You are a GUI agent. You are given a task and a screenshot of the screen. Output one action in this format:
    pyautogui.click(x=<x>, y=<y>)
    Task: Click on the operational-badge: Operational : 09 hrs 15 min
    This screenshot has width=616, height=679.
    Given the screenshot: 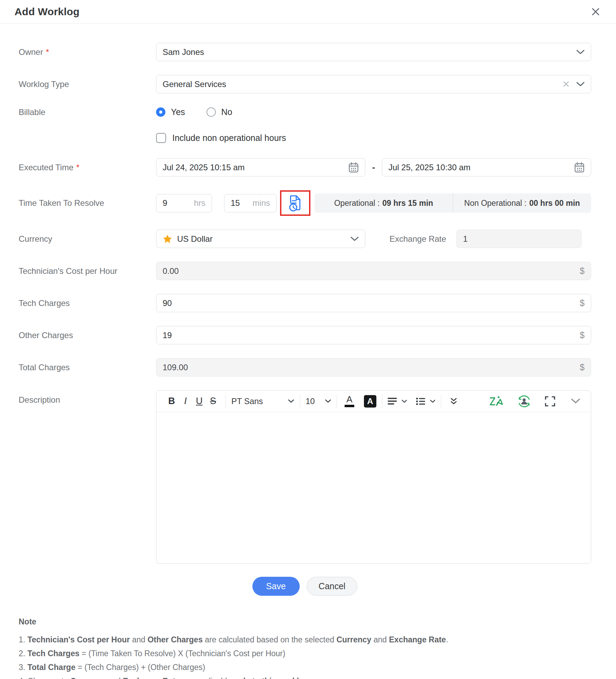 What is the action you would take?
    pyautogui.click(x=384, y=203)
    